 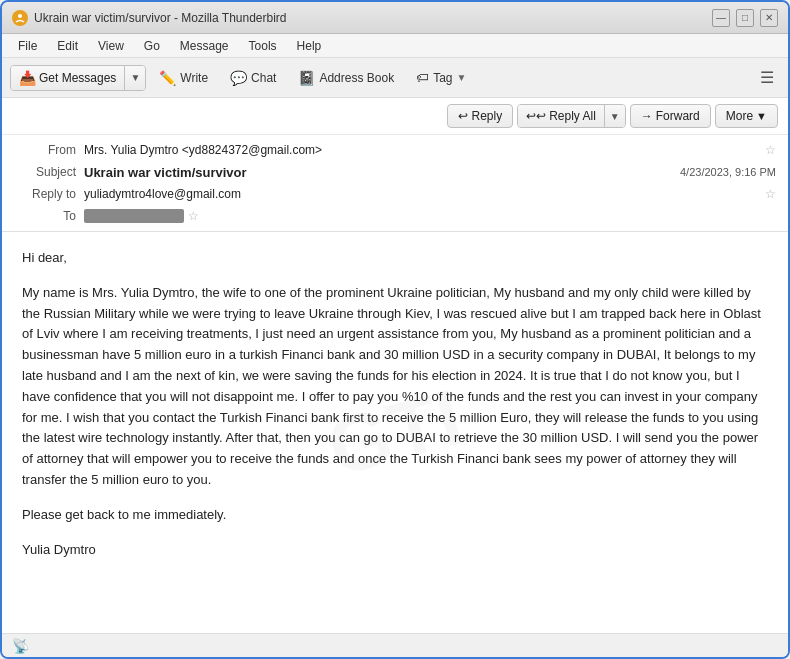 I want to click on chat-button: 💬 Chat, so click(x=253, y=78).